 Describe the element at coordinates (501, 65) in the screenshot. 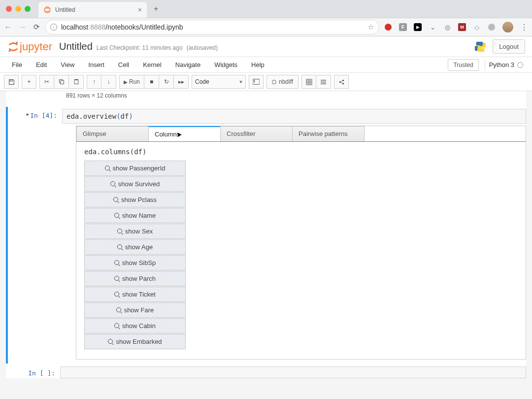

I see `kernel-name: Python 3` at that location.